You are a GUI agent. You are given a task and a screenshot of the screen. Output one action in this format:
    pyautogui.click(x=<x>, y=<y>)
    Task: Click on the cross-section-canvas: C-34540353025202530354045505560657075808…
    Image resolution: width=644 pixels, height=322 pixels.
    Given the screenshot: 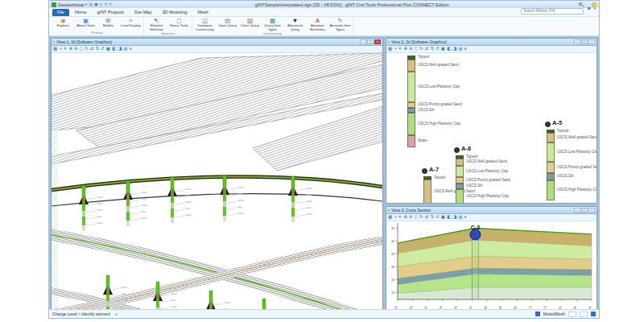 What is the action you would take?
    pyautogui.click(x=491, y=266)
    